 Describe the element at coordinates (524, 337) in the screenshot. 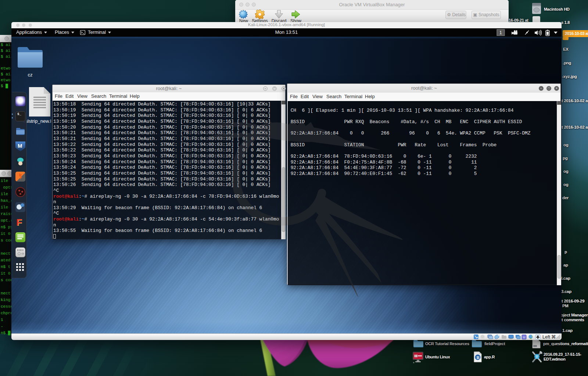

I see `svg-text: U` at that location.